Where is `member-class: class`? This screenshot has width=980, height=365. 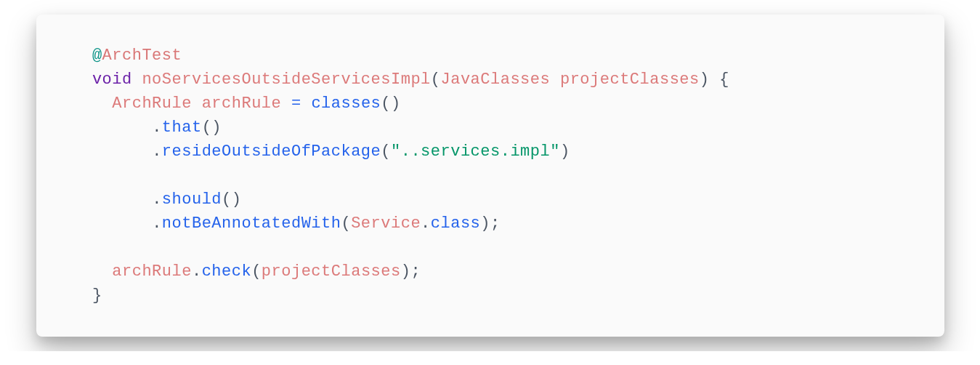 member-class: class is located at coordinates (456, 224).